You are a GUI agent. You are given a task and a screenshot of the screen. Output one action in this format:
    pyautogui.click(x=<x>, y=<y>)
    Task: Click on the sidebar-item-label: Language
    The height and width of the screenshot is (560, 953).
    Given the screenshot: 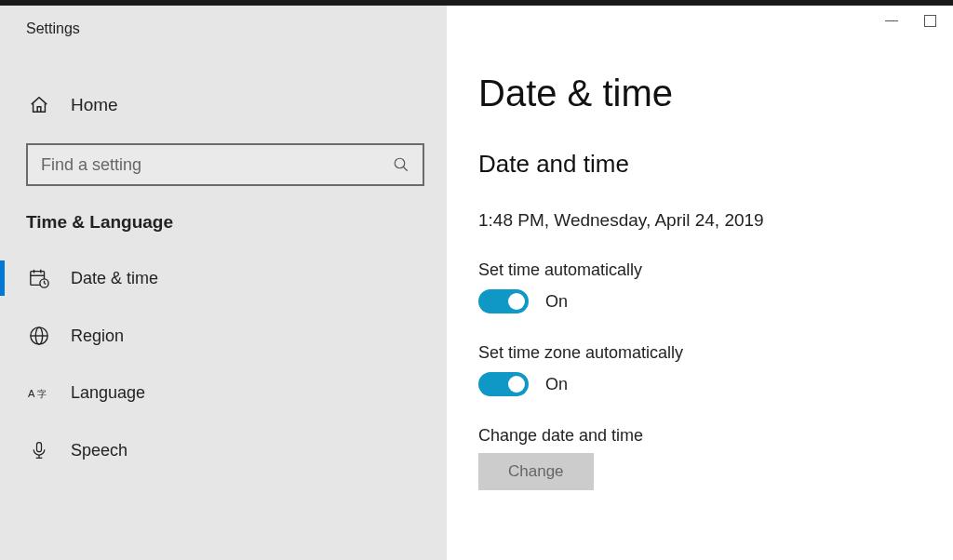 What is the action you would take?
    pyautogui.click(x=108, y=393)
    